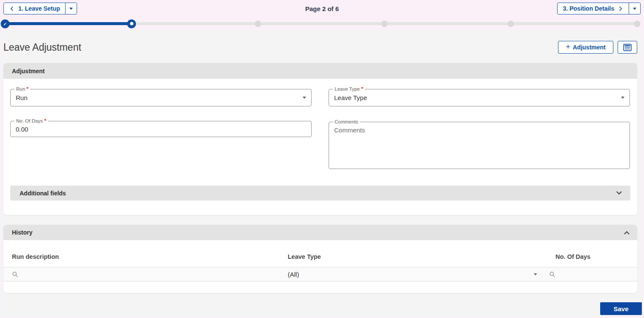 This screenshot has height=318, width=644. What do you see at coordinates (621, 9) in the screenshot?
I see `chevron-right-icon` at bounding box center [621, 9].